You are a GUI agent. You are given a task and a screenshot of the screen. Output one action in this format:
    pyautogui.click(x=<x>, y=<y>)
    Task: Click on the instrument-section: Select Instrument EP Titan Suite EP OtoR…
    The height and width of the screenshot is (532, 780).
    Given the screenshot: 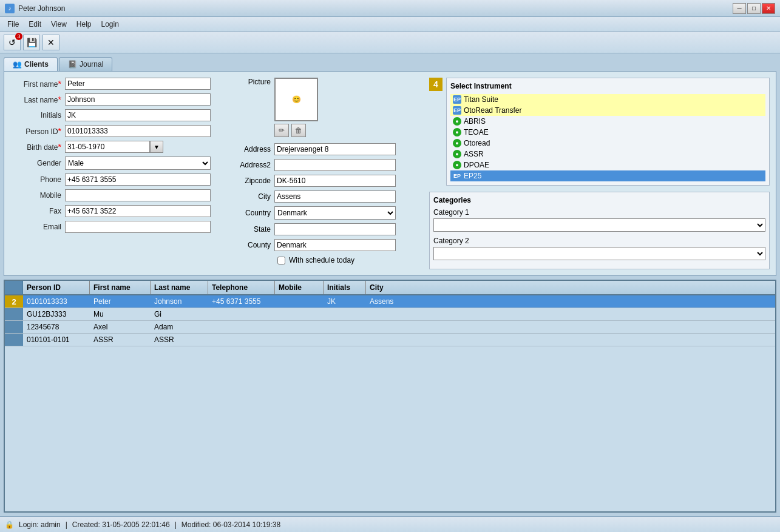 What is the action you would take?
    pyautogui.click(x=608, y=132)
    